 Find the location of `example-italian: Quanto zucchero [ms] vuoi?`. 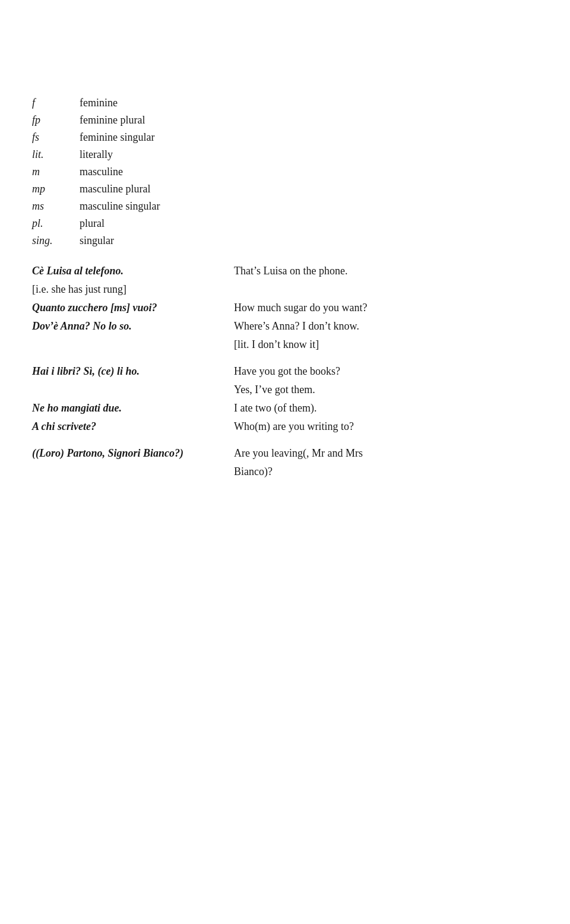

example-italian: Quanto zucchero [ms] vuoi? is located at coordinates (133, 308).